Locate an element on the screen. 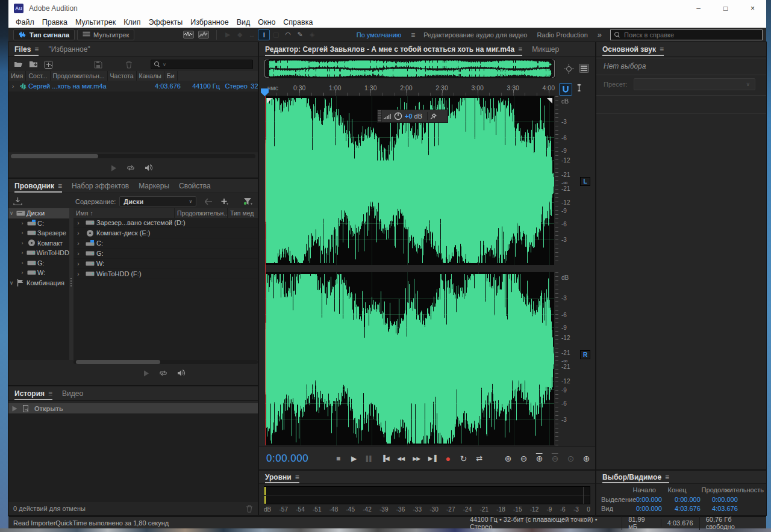 This screenshot has width=771, height=532. tab-video: Видео is located at coordinates (72, 394).